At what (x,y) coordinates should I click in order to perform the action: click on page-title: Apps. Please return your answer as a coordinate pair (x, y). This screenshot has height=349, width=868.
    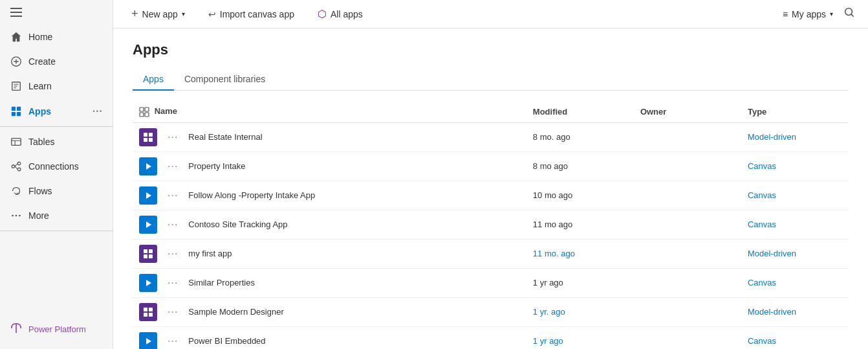
    Looking at the image, I should click on (490, 50).